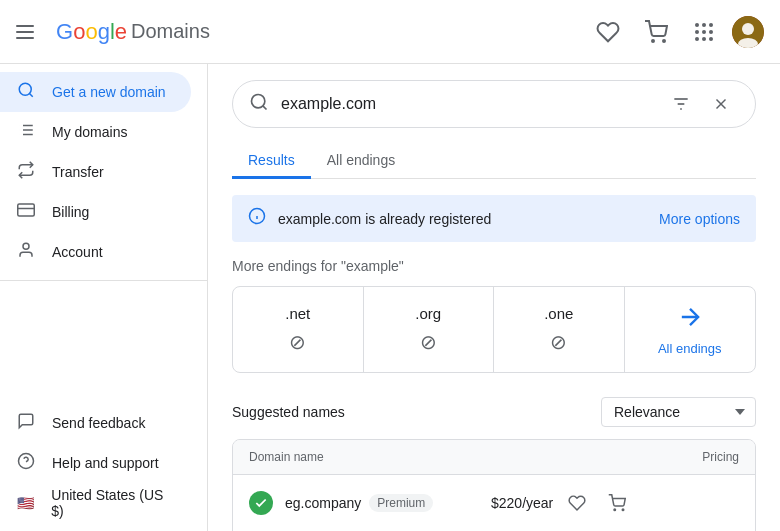  Describe the element at coordinates (676, 32) in the screenshot. I see `header-icons` at that location.